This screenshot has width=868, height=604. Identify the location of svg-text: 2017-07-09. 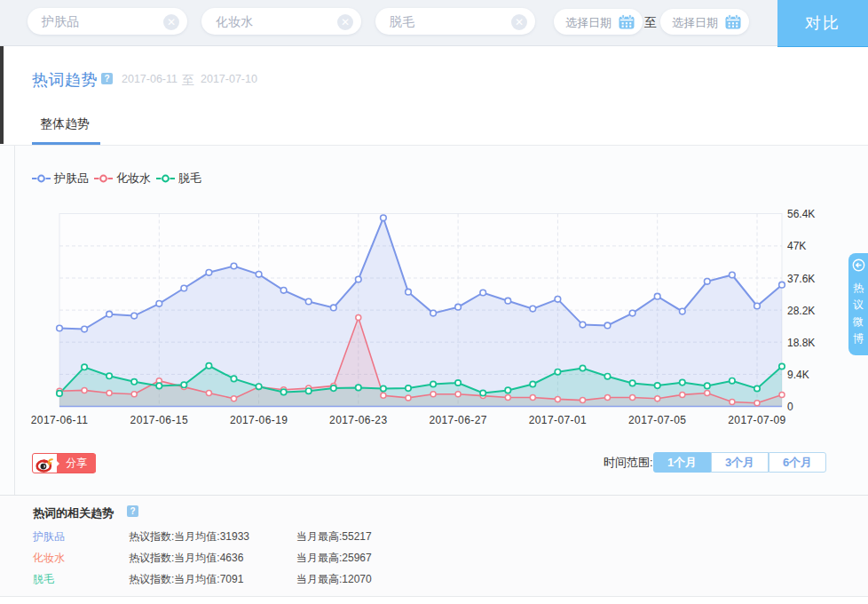
(756, 420).